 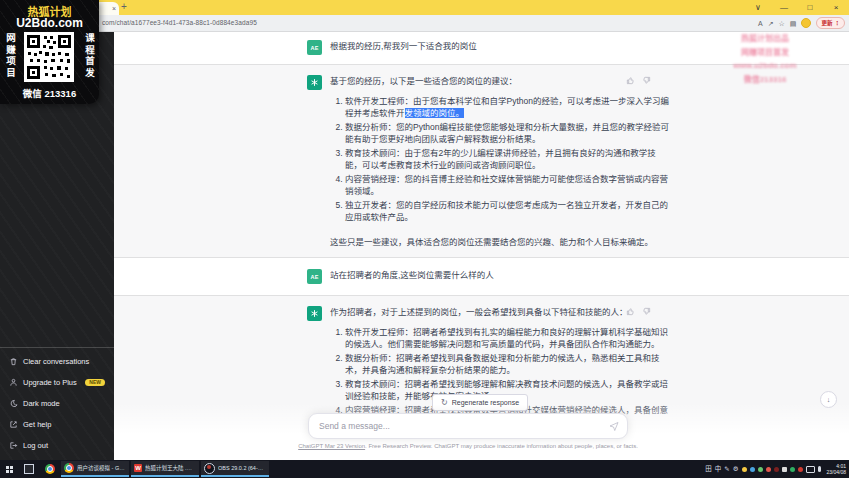 I want to click on promo-wechat: 微信 213316, so click(x=50, y=93).